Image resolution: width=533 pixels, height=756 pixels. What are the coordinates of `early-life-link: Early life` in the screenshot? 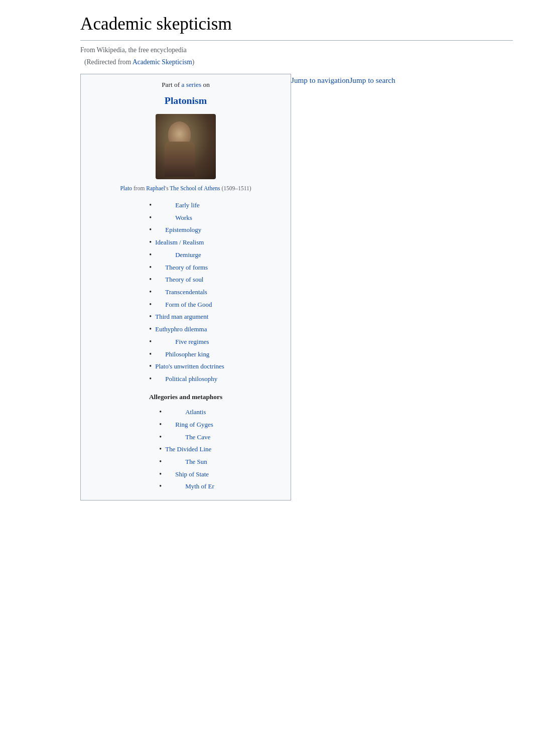 It's located at (188, 205).